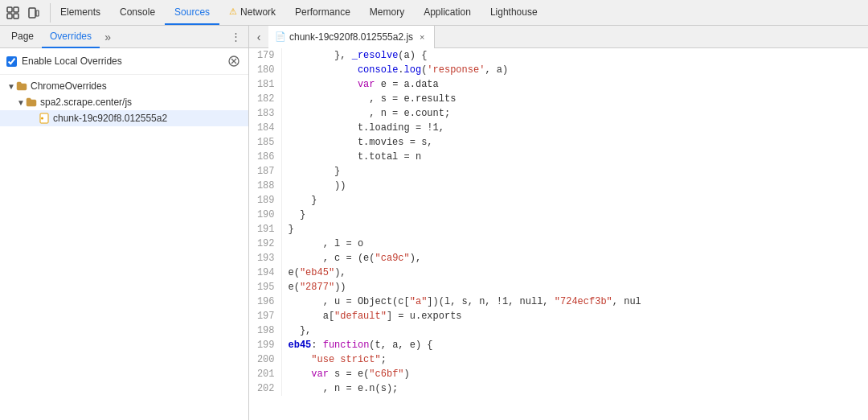 The image size is (868, 420). Describe the element at coordinates (265, 374) in the screenshot. I see `line-number: 201` at that location.